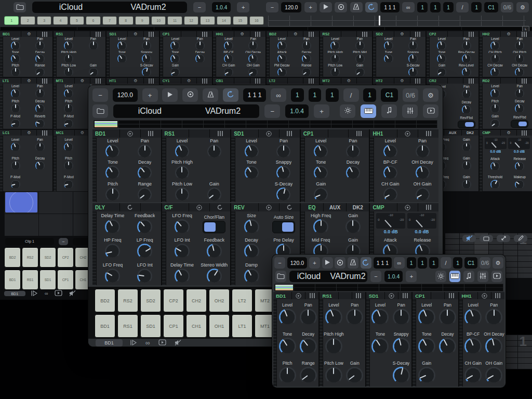  What do you see at coordinates (410, 95) in the screenshot?
I see `step-count-button: 0/6` at bounding box center [410, 95].